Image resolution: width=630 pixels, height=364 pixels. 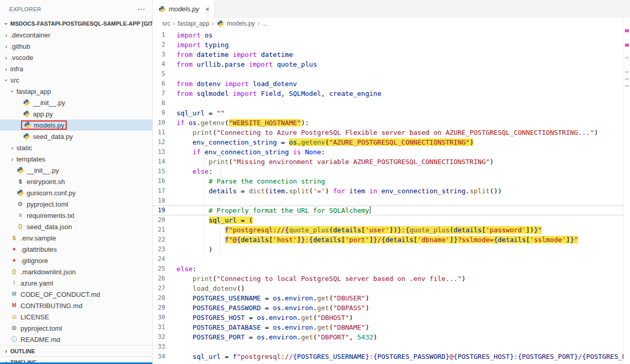 What do you see at coordinates (166, 24) in the screenshot?
I see `breadcrumb-src: src` at bounding box center [166, 24].